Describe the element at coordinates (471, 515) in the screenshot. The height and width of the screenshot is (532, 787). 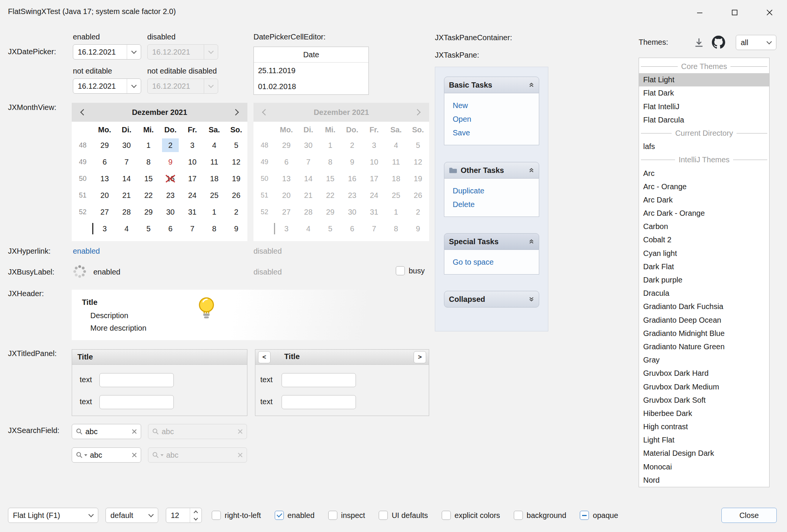
I see `checkbox-explicit-colors: explicit colors` at that location.